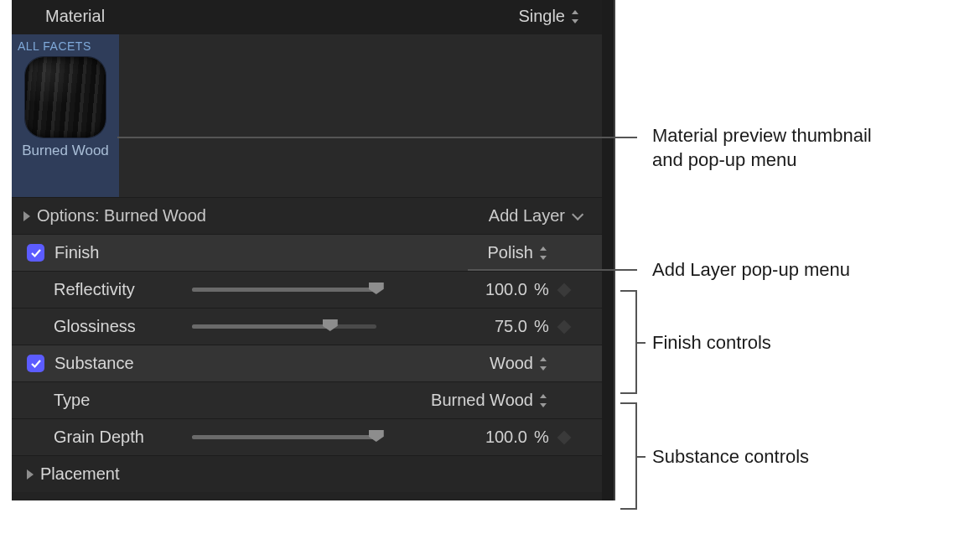 The image size is (954, 560). What do you see at coordinates (330, 325) in the screenshot?
I see `slider-thumb-icon` at bounding box center [330, 325].